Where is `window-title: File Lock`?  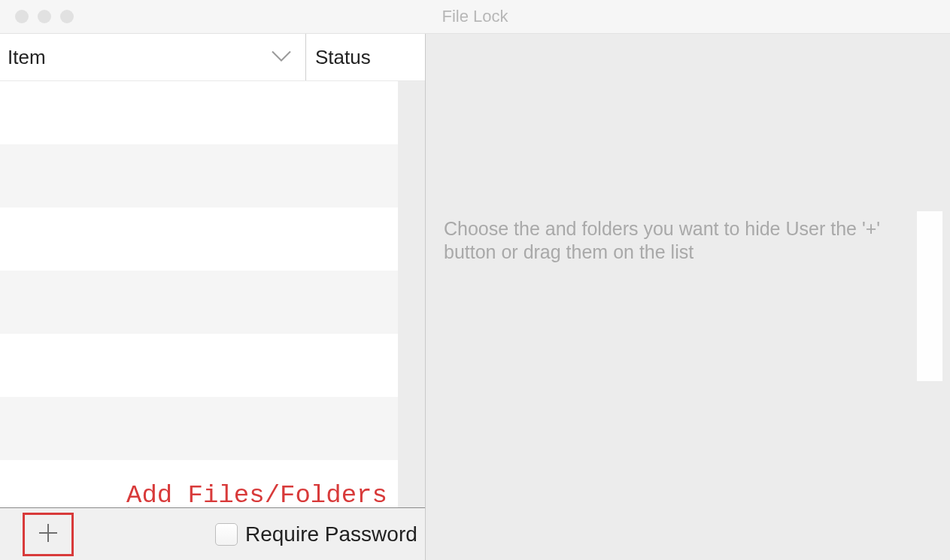 window-title: File Lock is located at coordinates (475, 17).